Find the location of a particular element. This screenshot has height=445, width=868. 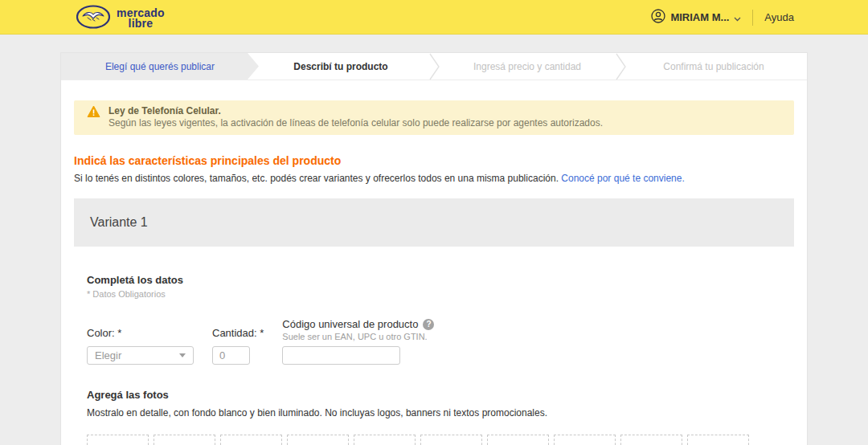

page-title: Indicá las características principales d… is located at coordinates (434, 161).